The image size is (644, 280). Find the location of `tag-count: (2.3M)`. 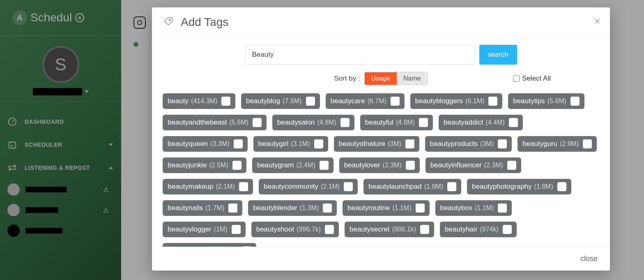

tag-count: (2.3M) is located at coordinates (392, 165).